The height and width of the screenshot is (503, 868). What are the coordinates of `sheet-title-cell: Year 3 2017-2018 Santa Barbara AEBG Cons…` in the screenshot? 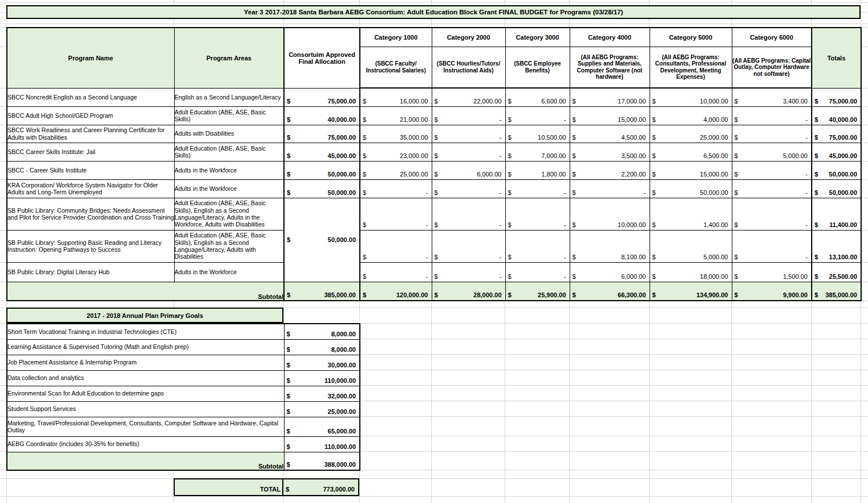 It's located at (433, 12).